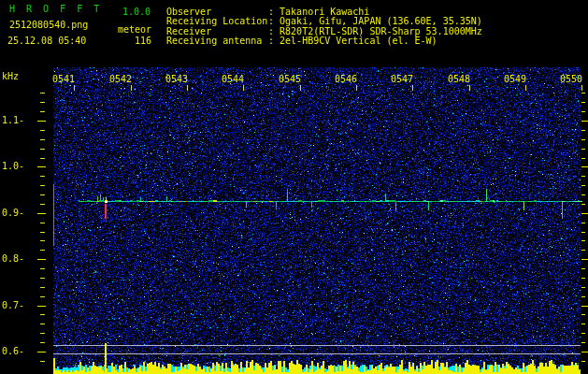 This screenshot has height=374, width=588. Describe the element at coordinates (402, 79) in the screenshot. I see `time-tick-label: 0547` at that location.